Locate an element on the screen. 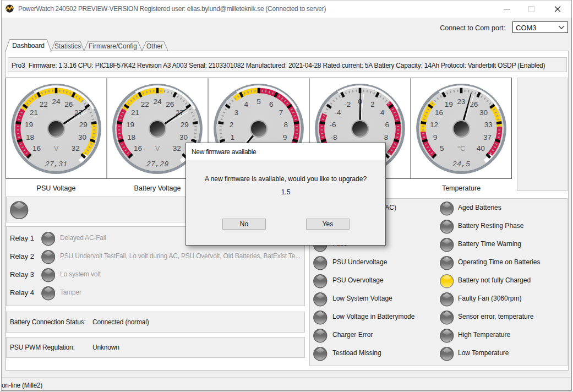 Image resolution: width=573 pixels, height=392 pixels. svg-text: °C is located at coordinates (461, 149).